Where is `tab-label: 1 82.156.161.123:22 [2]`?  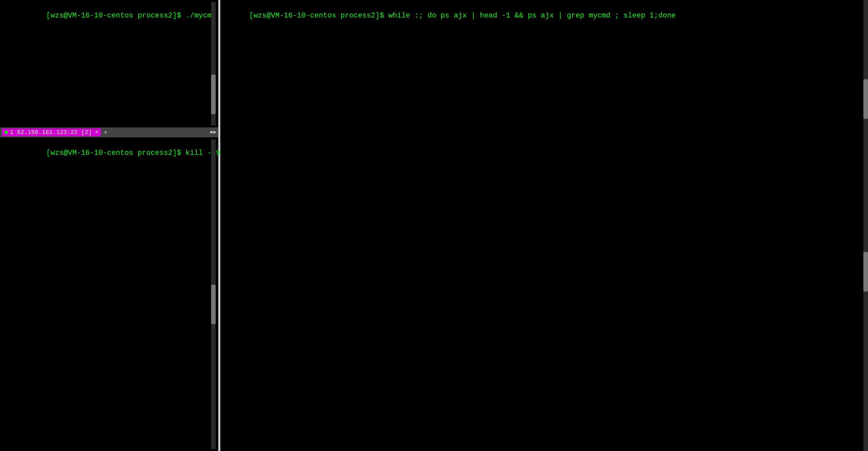 tab-label: 1 82.156.161.123:22 [2] is located at coordinates (51, 132).